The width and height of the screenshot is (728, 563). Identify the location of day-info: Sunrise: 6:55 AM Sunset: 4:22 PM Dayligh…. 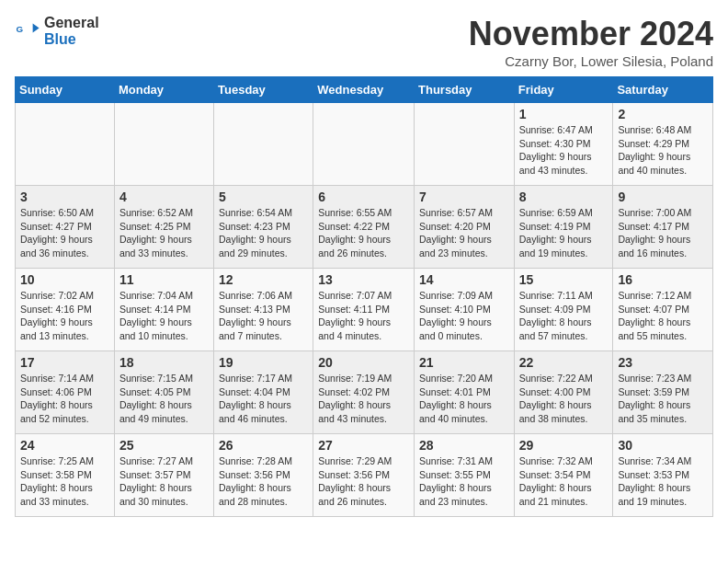
(364, 234).